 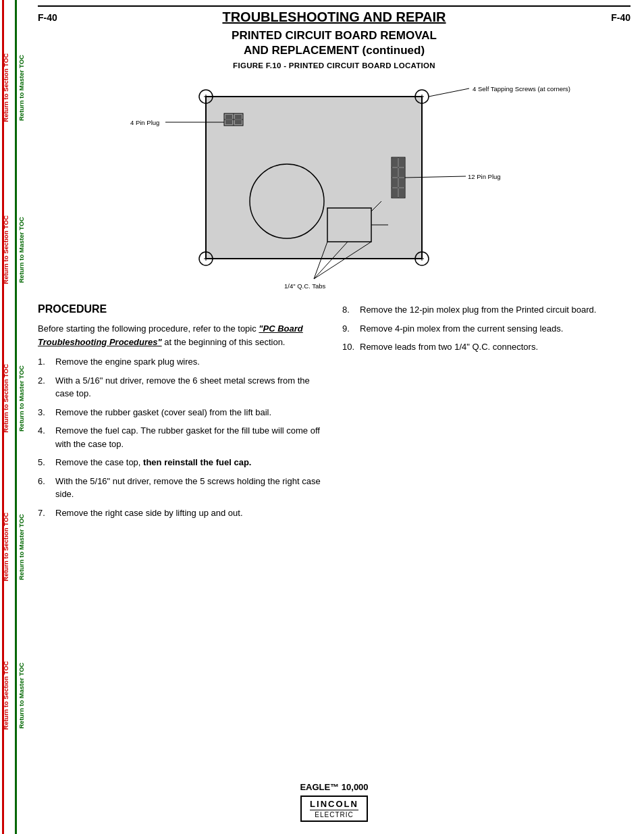 What do you see at coordinates (5, 88) in the screenshot?
I see `sidebar-return-section-1: Return to Section TOC` at bounding box center [5, 88].